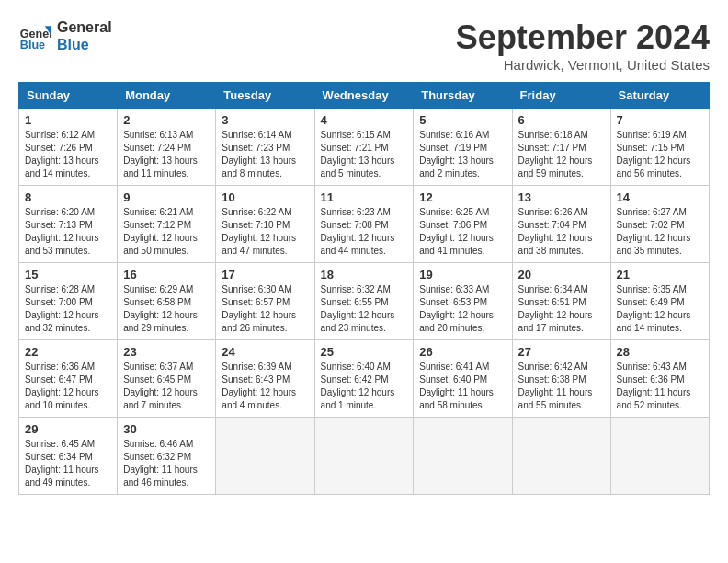 This screenshot has width=728, height=563. What do you see at coordinates (265, 232) in the screenshot?
I see `day-info: Sunrise: 6:22 AMSunset: 7:10 PMDaylight:…` at bounding box center [265, 232].